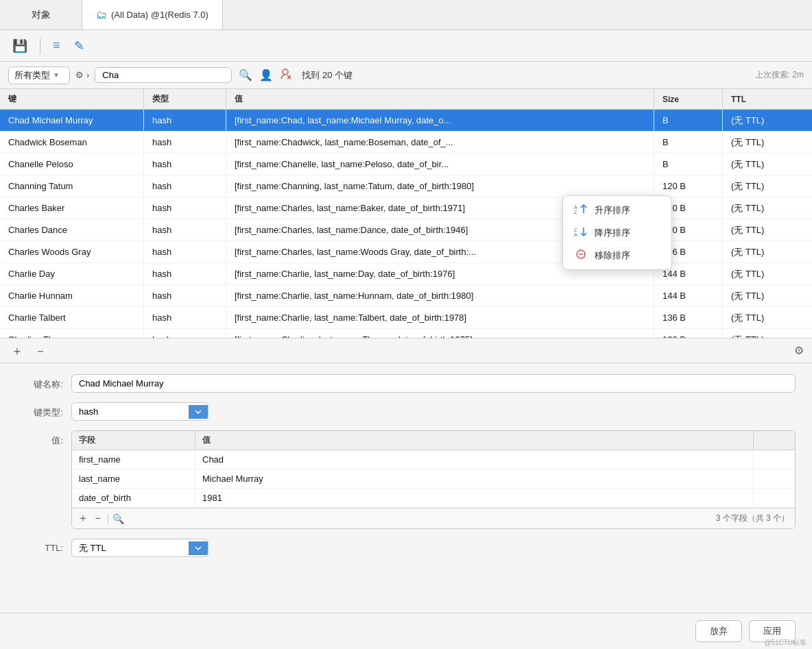 Image resolution: width=812 pixels, height=649 pixels. Describe the element at coordinates (40, 351) in the screenshot. I see `remove-row-button: －` at that location.